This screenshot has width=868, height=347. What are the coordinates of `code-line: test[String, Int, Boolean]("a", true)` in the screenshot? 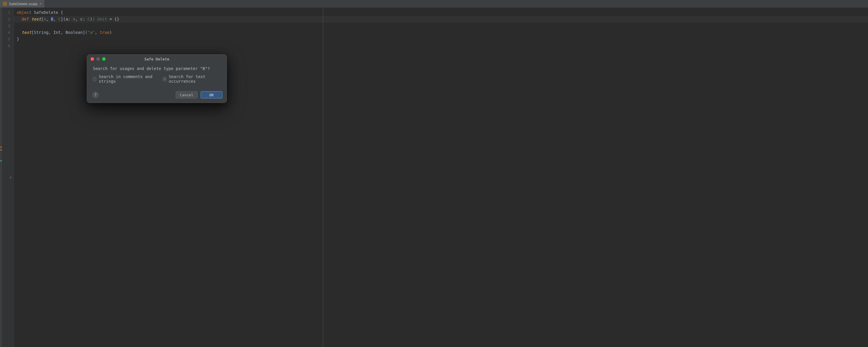 It's located at (441, 32).